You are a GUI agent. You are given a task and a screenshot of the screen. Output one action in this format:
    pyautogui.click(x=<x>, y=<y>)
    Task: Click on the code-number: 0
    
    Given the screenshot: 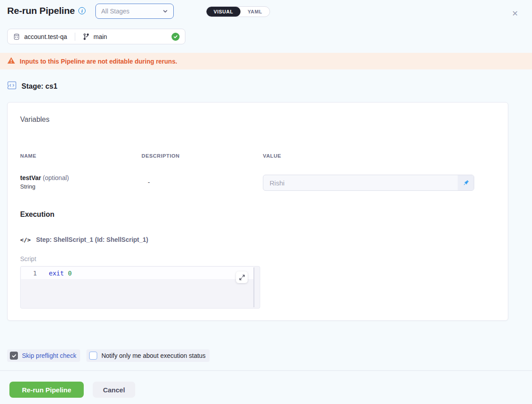 What is the action you would take?
    pyautogui.click(x=70, y=273)
    